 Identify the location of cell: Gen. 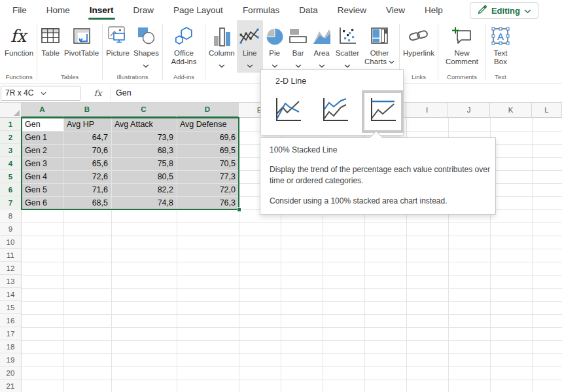
(43, 124).